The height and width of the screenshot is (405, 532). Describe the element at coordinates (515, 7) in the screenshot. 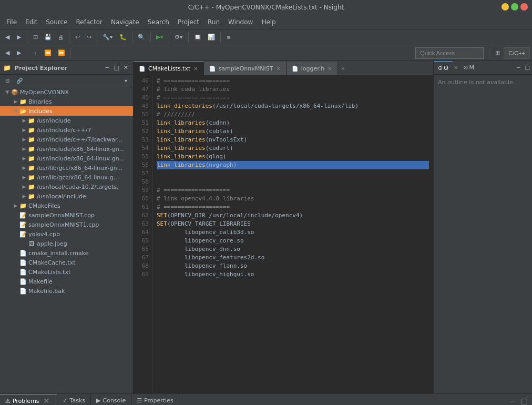

I see `window-controls` at that location.